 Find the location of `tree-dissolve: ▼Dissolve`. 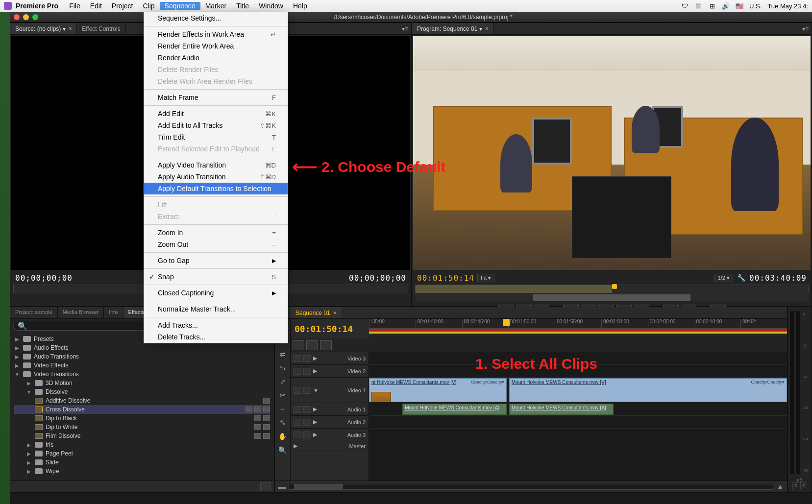

tree-dissolve: ▼Dissolve is located at coordinates (142, 392).